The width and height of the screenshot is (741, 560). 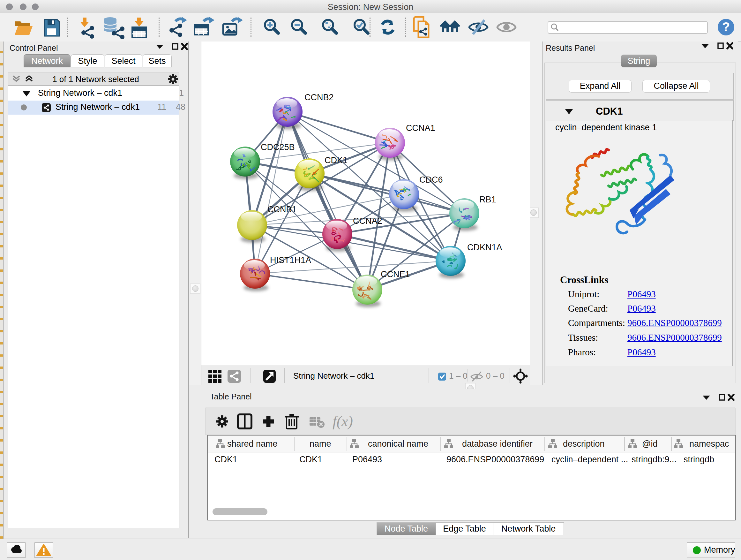 What do you see at coordinates (421, 128) in the screenshot?
I see `svg-text: CCNA1` at bounding box center [421, 128].